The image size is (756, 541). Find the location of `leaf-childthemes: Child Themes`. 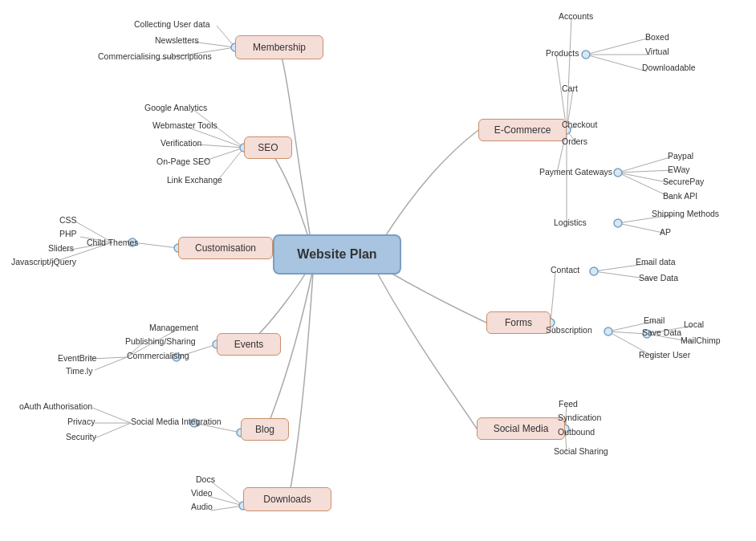

leaf-childthemes: Child Themes is located at coordinates (112, 242).